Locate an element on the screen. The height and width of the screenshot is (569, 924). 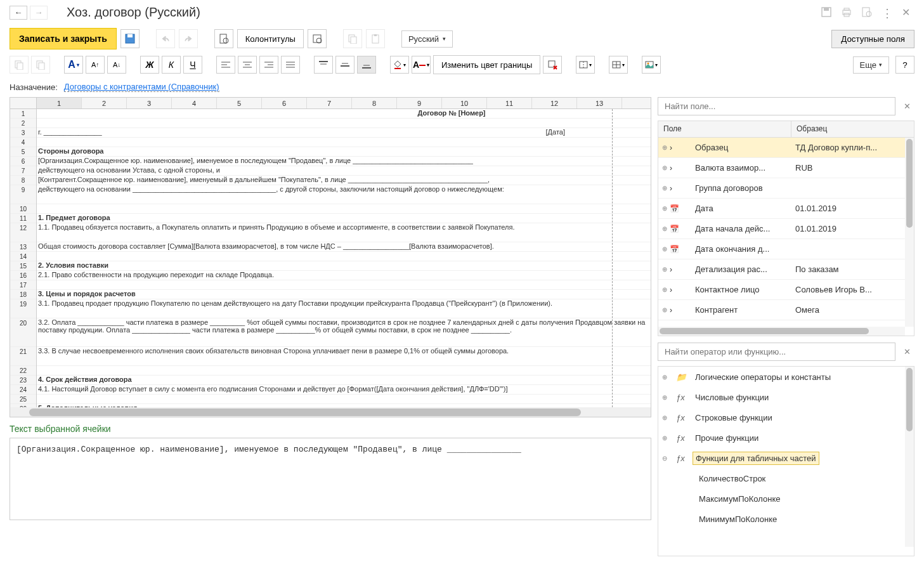
font-decrease-button: A↓ is located at coordinates (117, 65).